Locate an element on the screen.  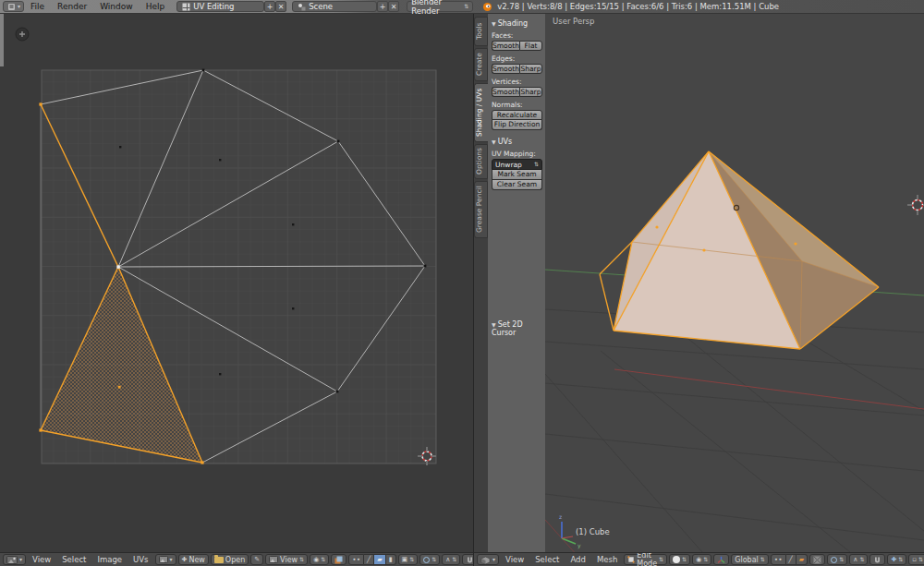
new-image-button: ✚ New is located at coordinates (194, 560).